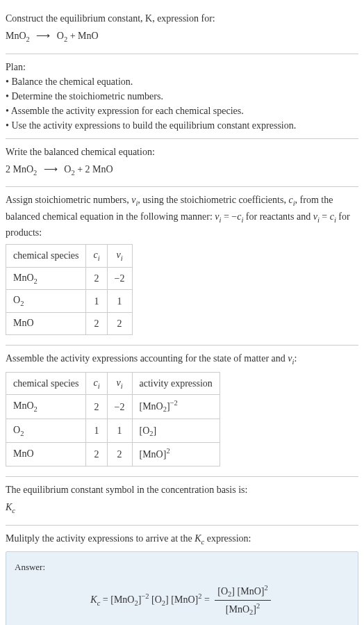  Describe the element at coordinates (113, 430) in the screenshot. I see `table-row: O2 1 1 [O2]` at that location.